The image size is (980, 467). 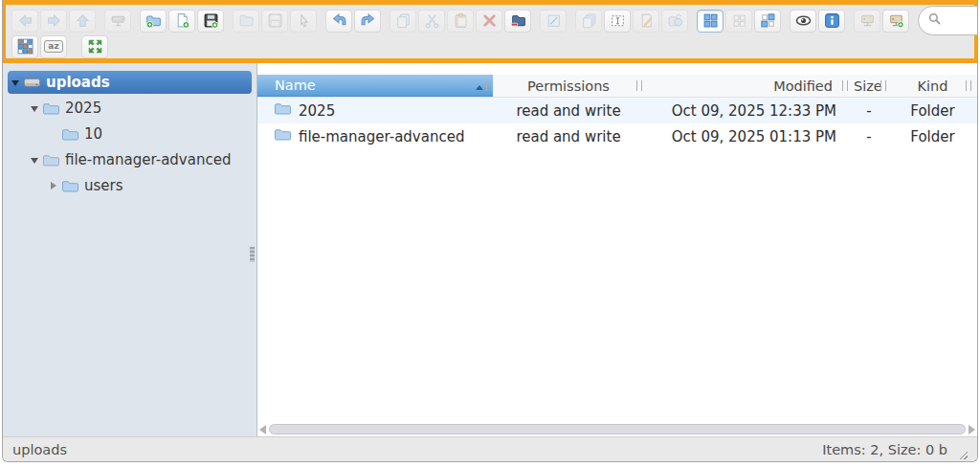 I want to click on new-folder-icon, so click(x=153, y=21).